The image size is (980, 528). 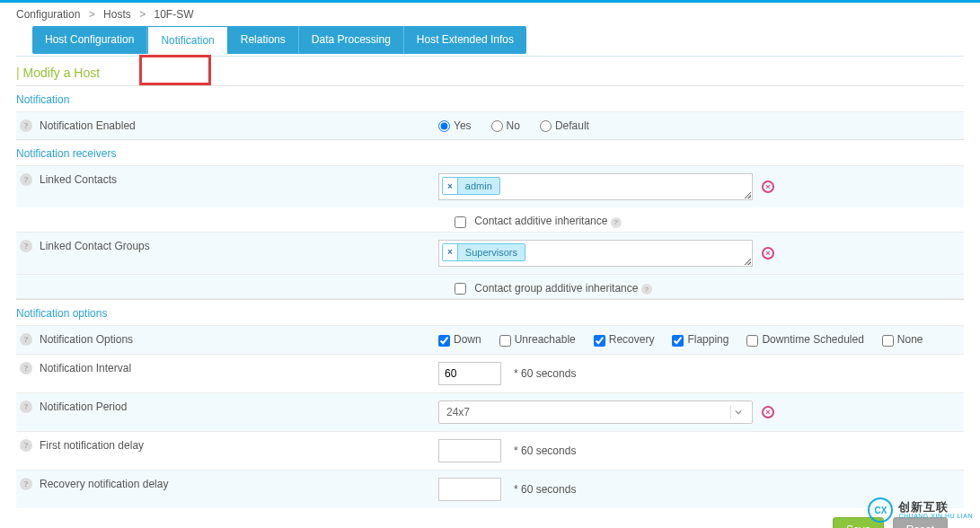 What do you see at coordinates (737, 412) in the screenshot?
I see `chevron-down-icon` at bounding box center [737, 412].